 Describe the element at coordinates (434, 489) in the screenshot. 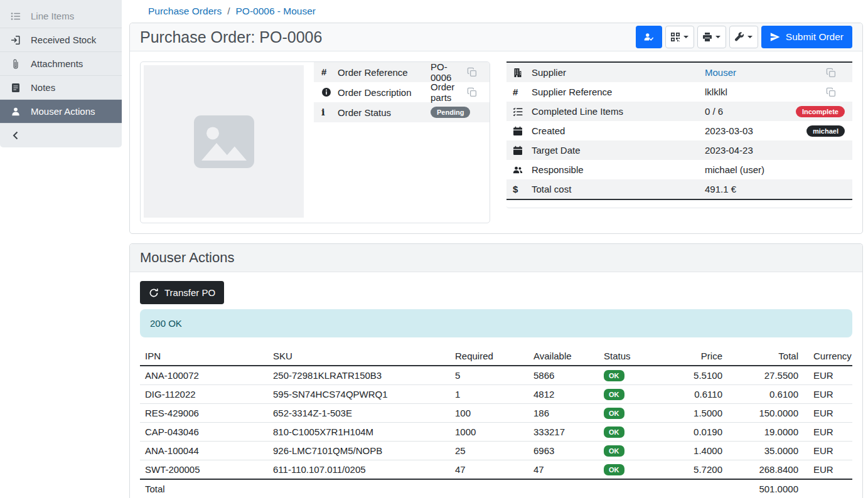

I see `footer-total-label: Total` at that location.